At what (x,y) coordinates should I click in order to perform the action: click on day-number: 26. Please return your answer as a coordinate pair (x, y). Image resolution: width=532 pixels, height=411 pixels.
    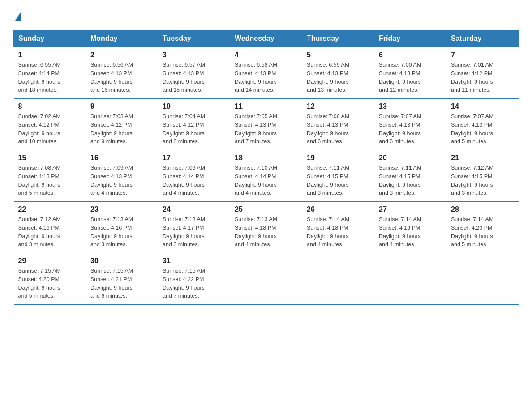
    Looking at the image, I should click on (338, 210).